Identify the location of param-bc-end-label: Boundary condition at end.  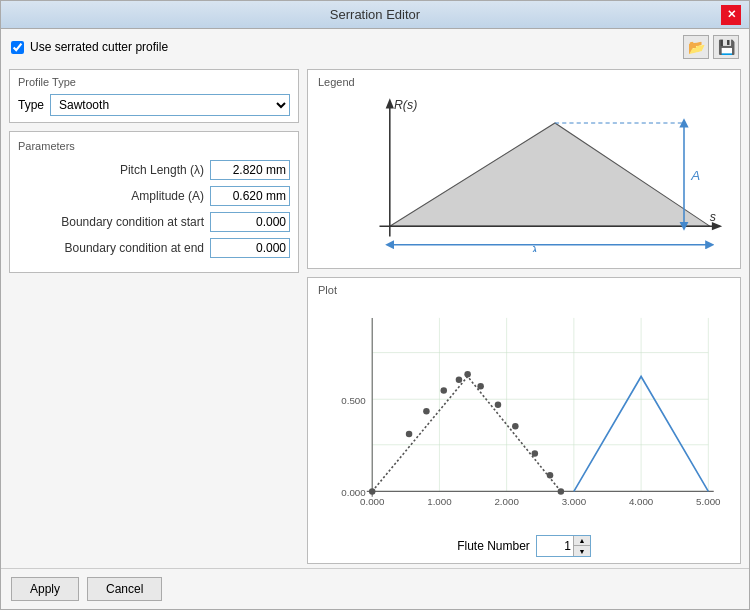
(134, 248).